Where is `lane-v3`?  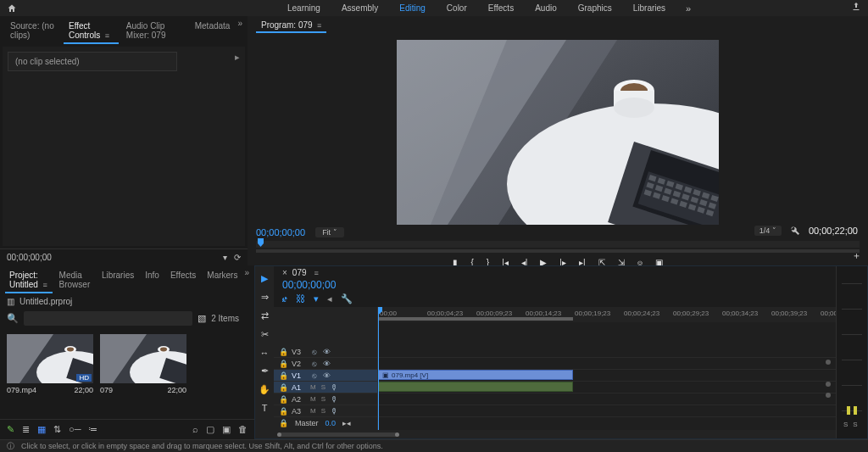 lane-v3 is located at coordinates (607, 352).